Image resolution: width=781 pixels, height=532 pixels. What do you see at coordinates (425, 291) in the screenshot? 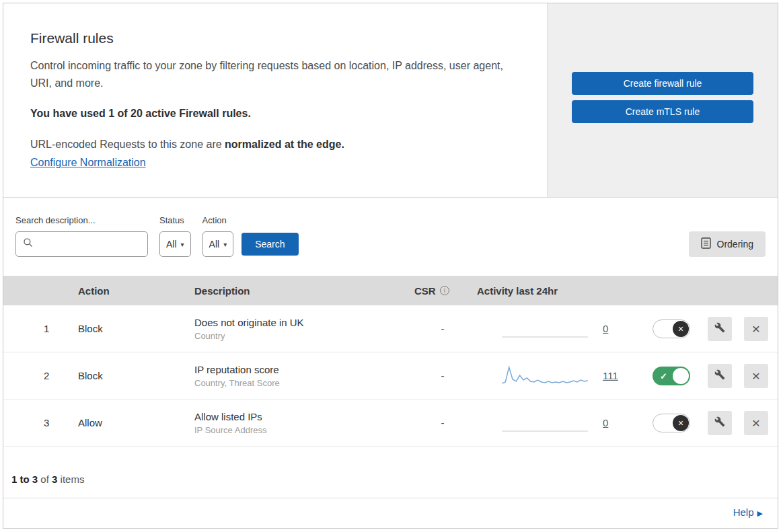
I see `csr-header-label: CSR` at bounding box center [425, 291].